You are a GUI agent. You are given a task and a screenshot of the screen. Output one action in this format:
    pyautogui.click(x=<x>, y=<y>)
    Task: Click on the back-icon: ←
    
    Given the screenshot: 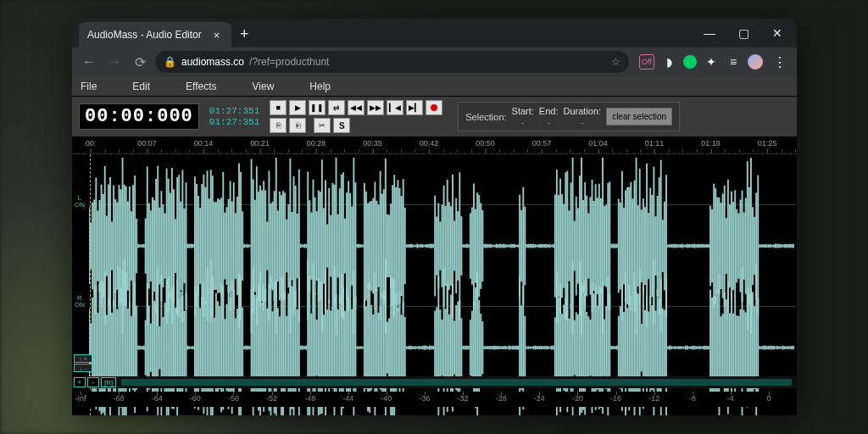 What is the action you would take?
    pyautogui.click(x=89, y=62)
    